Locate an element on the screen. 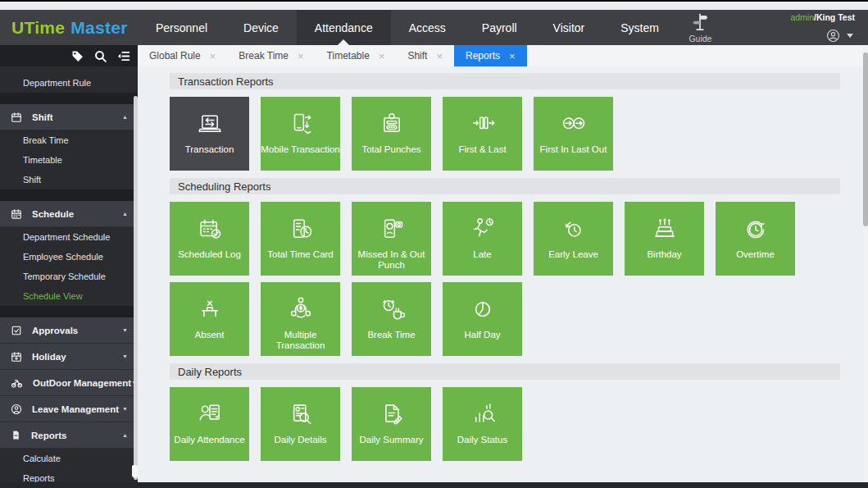 The image size is (868, 488). sidebar-scrollbar-thumb is located at coordinates (134, 471).